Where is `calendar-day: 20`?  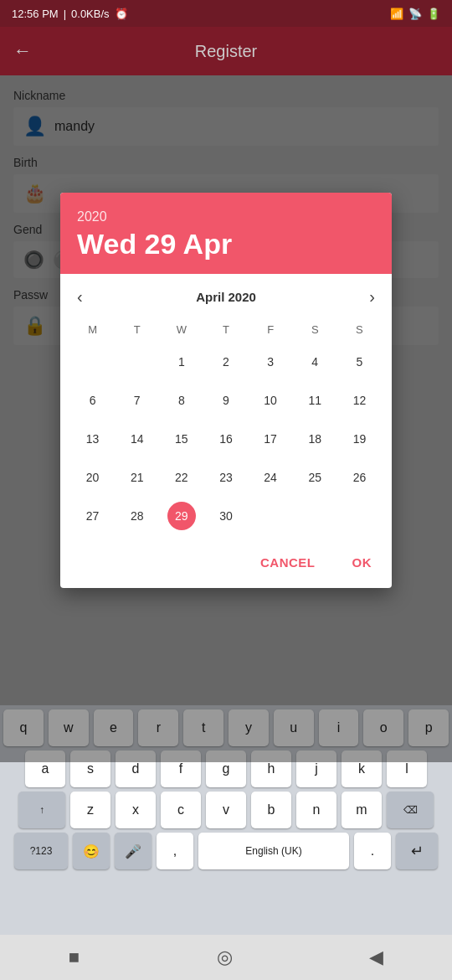 calendar-day: 20 is located at coordinates (92, 477).